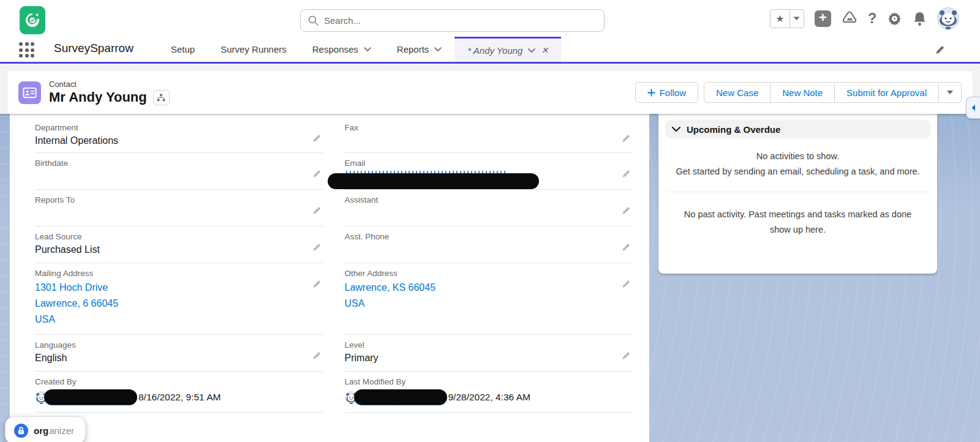  What do you see at coordinates (652, 93) in the screenshot?
I see `plus-icon` at bounding box center [652, 93].